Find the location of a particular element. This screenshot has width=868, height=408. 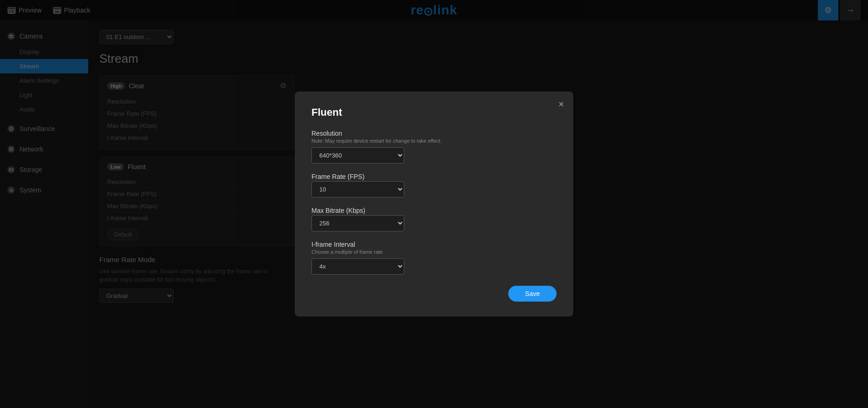

modal-resolution-label: Resolution is located at coordinates (434, 133).